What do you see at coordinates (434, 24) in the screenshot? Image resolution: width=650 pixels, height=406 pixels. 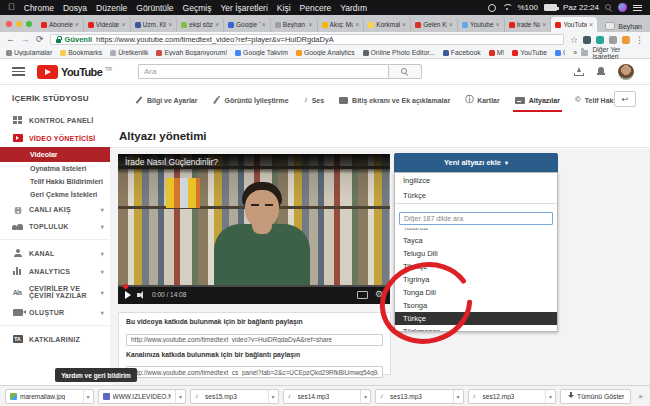 I see `browser-tab: Gelen Ku ×` at bounding box center [434, 24].